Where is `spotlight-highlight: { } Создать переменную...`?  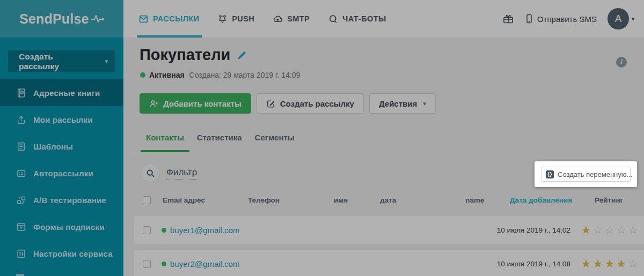 spotlight-highlight: { } Создать переменную... is located at coordinates (586, 174).